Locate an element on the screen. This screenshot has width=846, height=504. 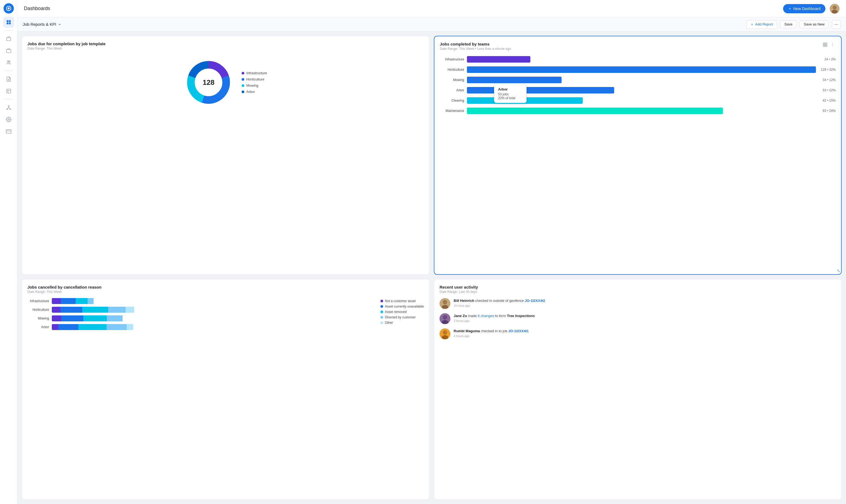
bar-value-maintenance: 93 • 28% is located at coordinates (829, 111).